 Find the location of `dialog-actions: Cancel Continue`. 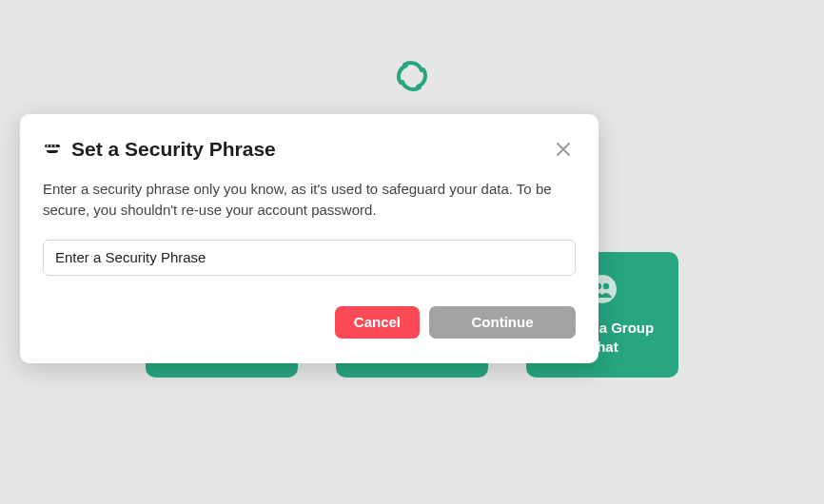

dialog-actions: Cancel Continue is located at coordinates (309, 322).